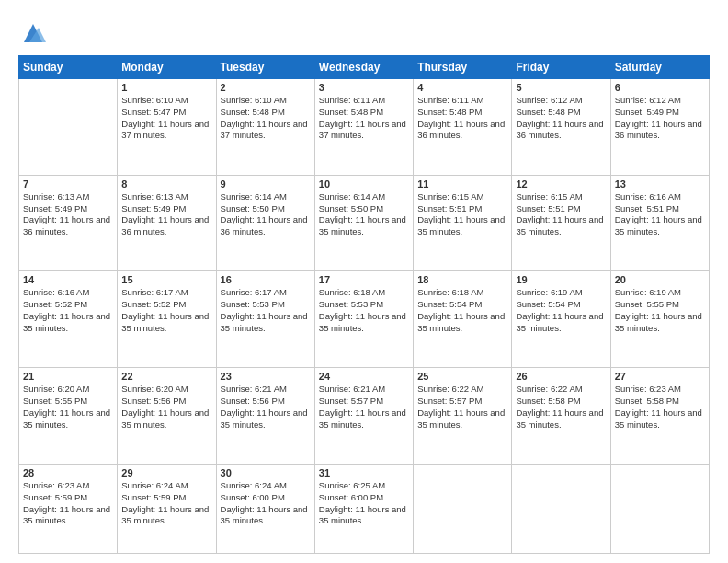 The height and width of the screenshot is (563, 728). Describe the element at coordinates (364, 127) in the screenshot. I see `calendar-cell: 3Sunrise: 6:11 AM Sunset: 5:48 PM Daylig…` at that location.